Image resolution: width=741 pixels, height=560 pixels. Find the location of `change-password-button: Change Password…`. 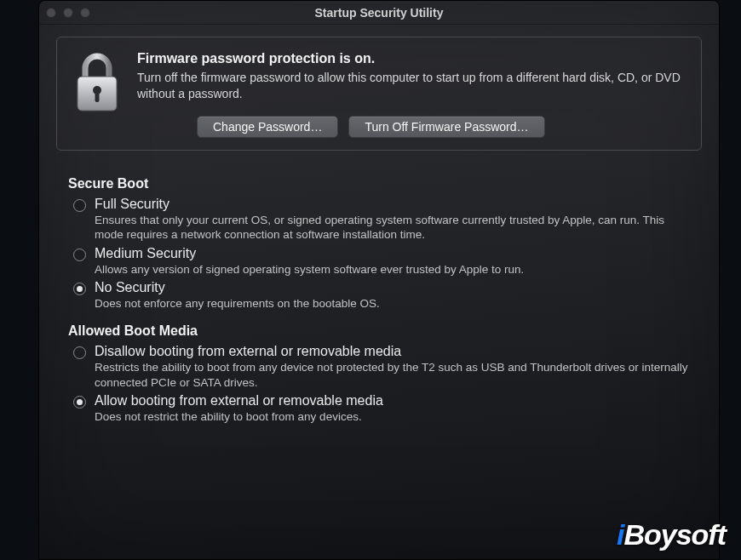

change-password-button: Change Password… is located at coordinates (267, 127).